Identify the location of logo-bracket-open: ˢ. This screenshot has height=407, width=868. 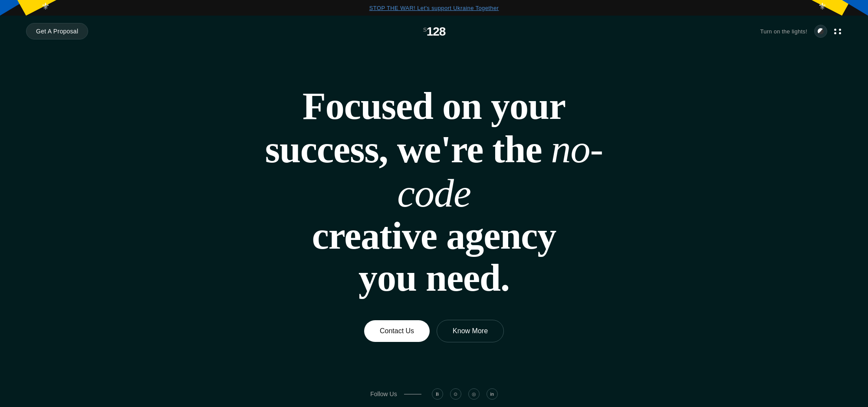
(424, 31).